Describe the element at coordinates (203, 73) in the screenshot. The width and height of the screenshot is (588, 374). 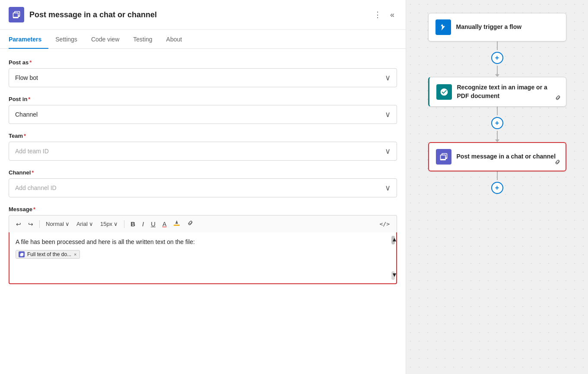
I see `post-as-field: Post as* Flow bot ∨` at that location.